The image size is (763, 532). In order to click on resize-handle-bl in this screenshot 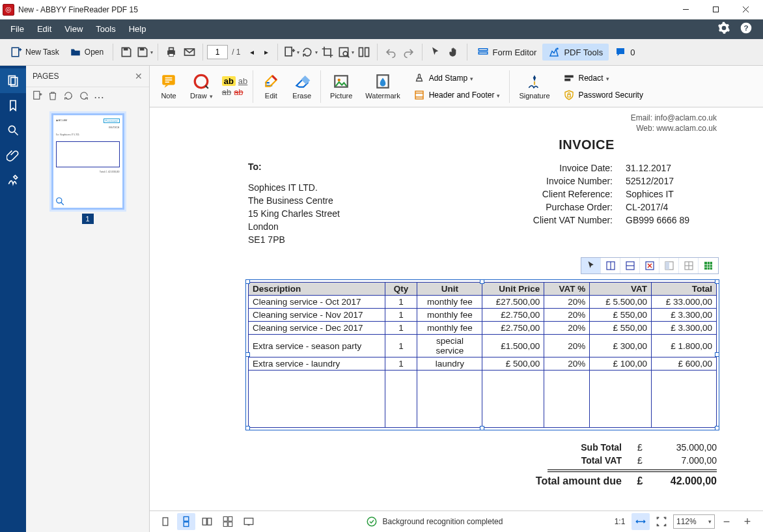, I will do `click(247, 428)`.